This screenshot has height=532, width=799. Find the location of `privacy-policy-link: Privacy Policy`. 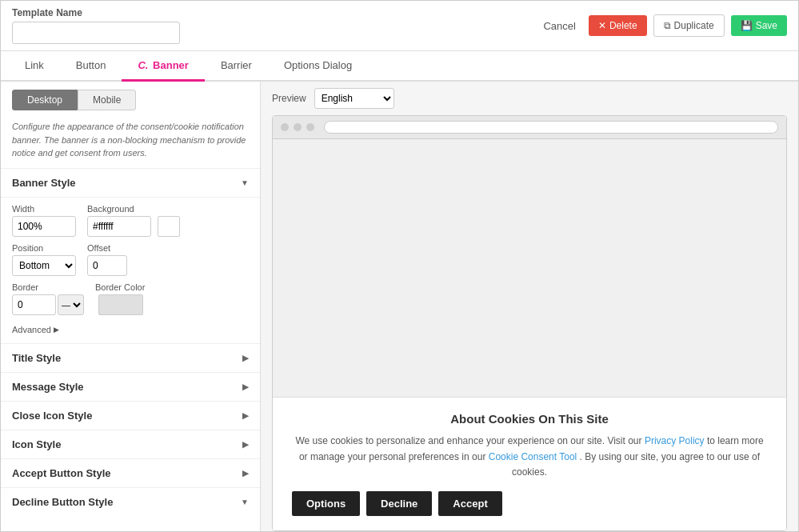

privacy-policy-link: Privacy Policy is located at coordinates (675, 441).